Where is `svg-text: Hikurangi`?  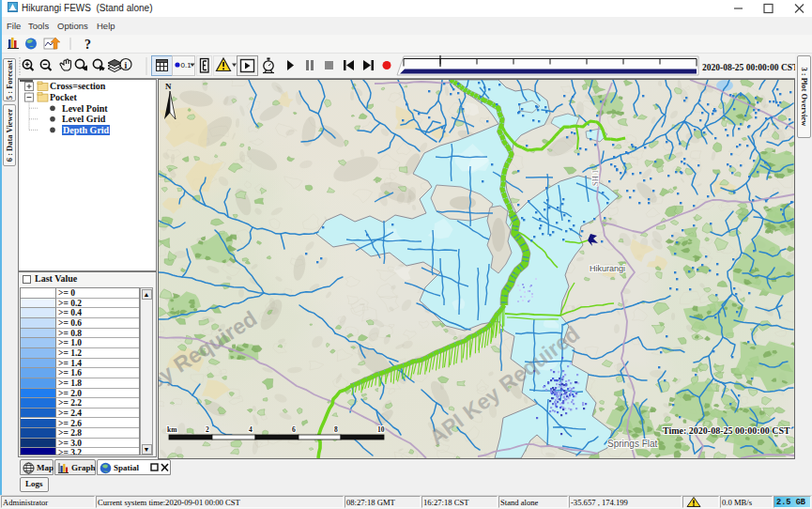 svg-text: Hikurangi is located at coordinates (607, 269).